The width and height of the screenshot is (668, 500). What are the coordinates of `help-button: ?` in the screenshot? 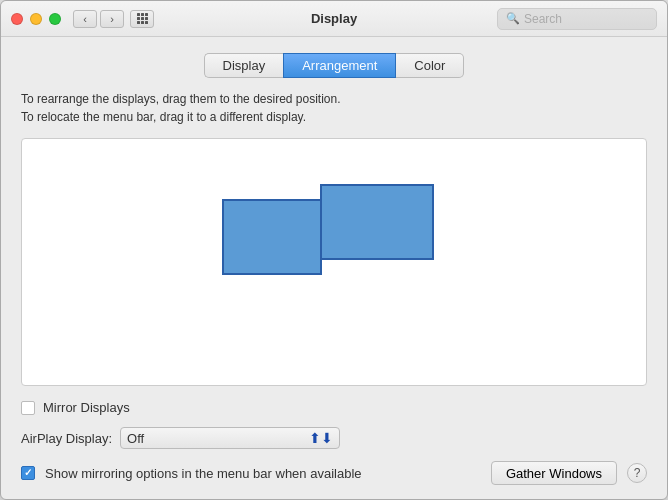 It's located at (637, 473).